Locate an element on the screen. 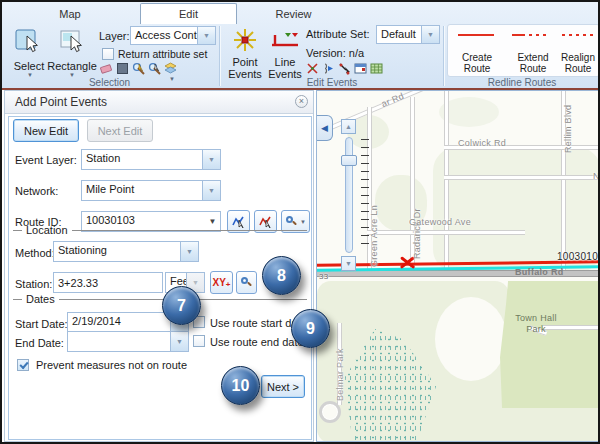 The height and width of the screenshot is (444, 600). land-polygon is located at coordinates (471, 339).